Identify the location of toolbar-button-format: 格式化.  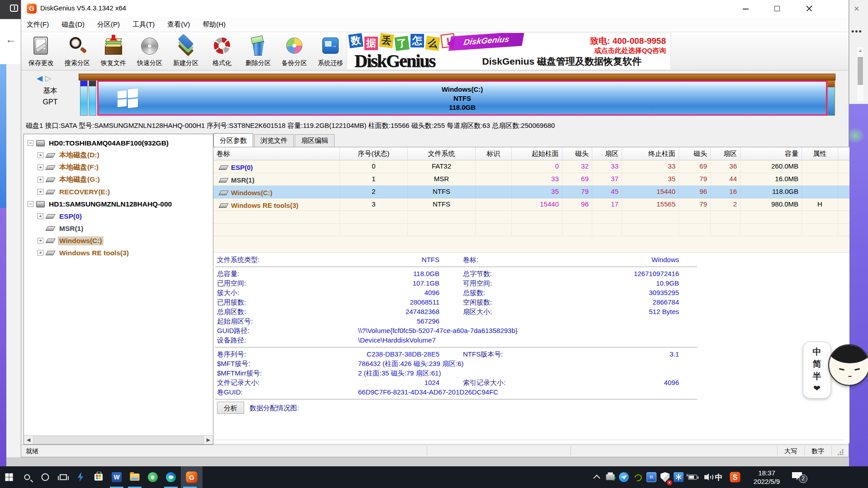
(222, 52).